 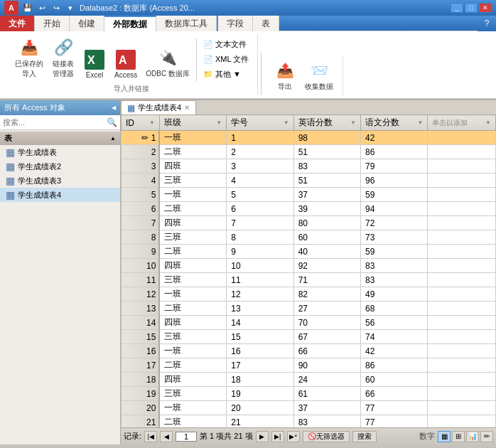 What do you see at coordinates (53, 23) in the screenshot?
I see `tab-start: 开始` at bounding box center [53, 23].